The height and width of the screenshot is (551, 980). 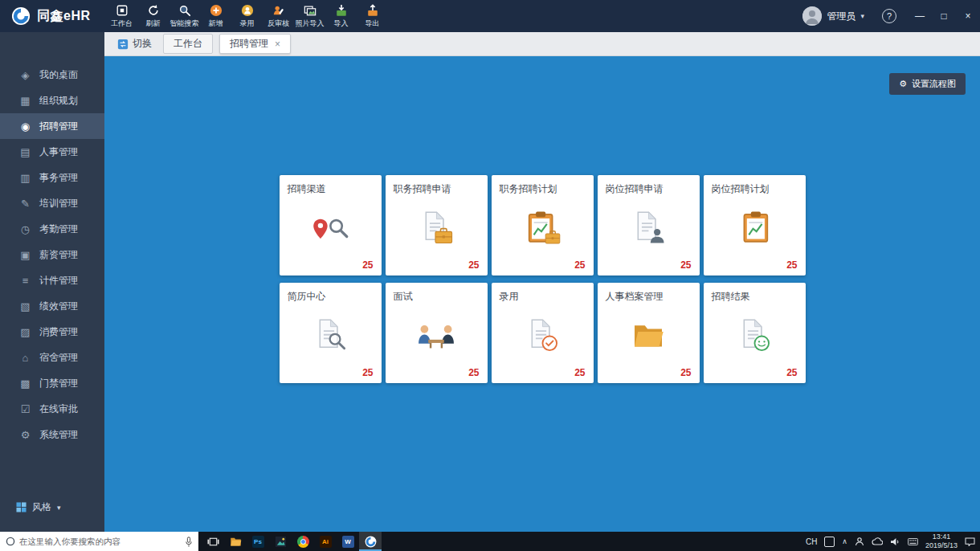 I want to click on minimize-button: —, so click(x=920, y=16).